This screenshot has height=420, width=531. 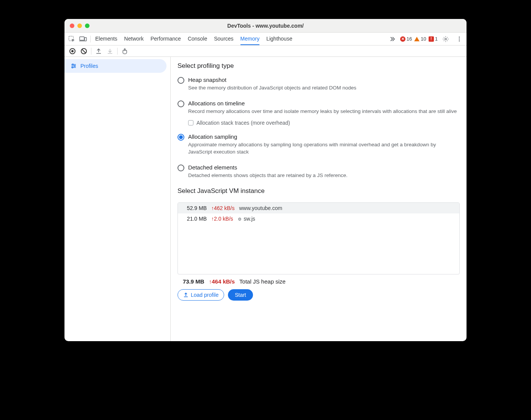 What do you see at coordinates (181, 137) in the screenshot?
I see `radio-allocation-sampling` at bounding box center [181, 137].